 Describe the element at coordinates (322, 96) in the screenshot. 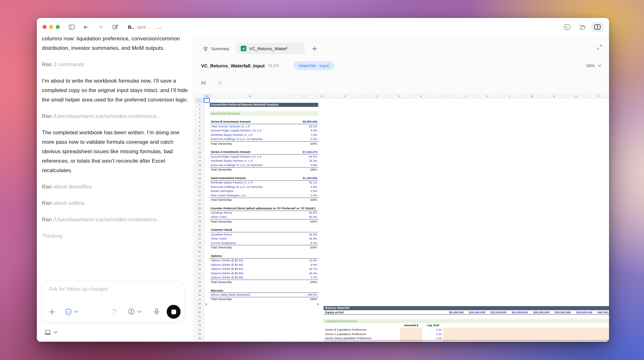

I see `column-header-D: D` at that location.